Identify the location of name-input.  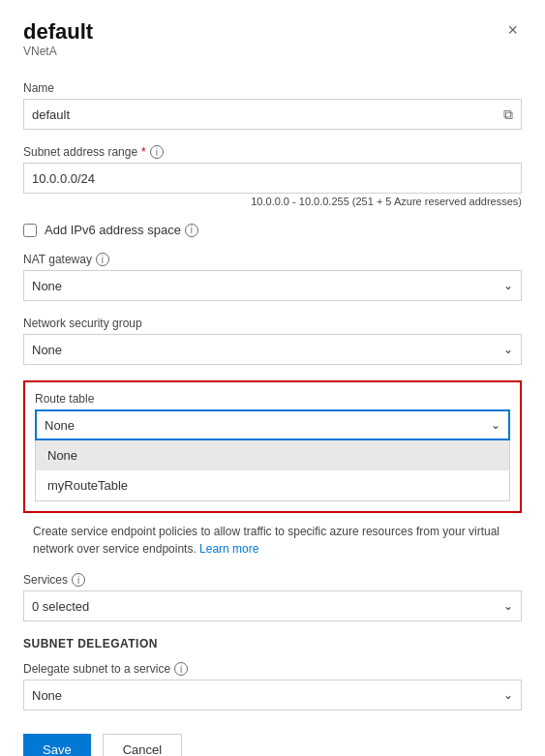
(273, 114).